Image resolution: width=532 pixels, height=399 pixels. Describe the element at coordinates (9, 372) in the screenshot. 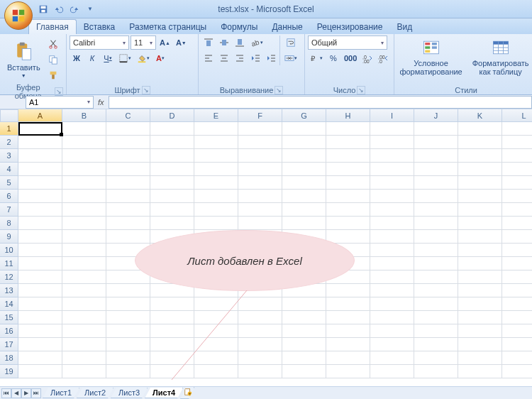

I see `row-header: 19` at that location.